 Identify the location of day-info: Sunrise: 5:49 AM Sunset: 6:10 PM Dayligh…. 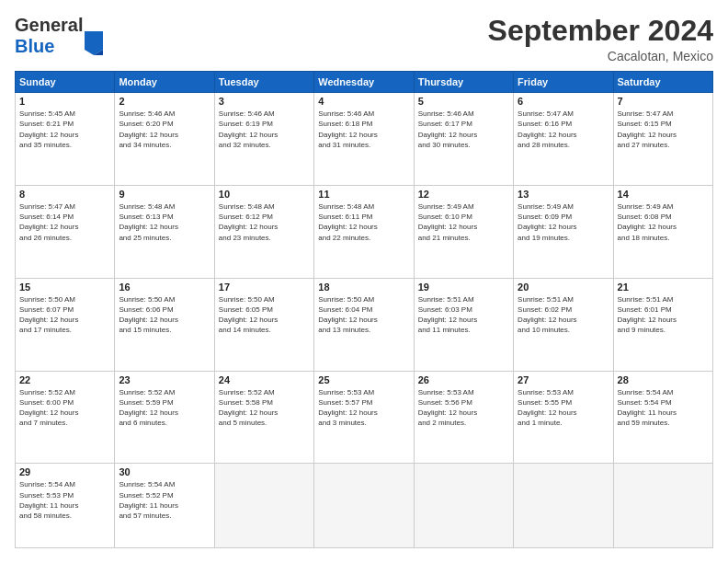
(463, 223).